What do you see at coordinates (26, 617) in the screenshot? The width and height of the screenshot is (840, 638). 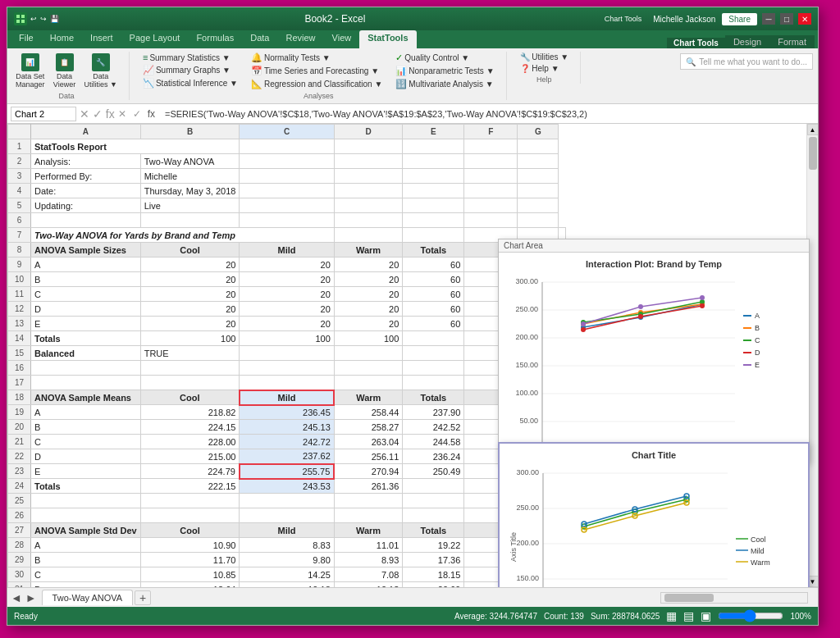 I see `status-left: Ready` at bounding box center [26, 617].